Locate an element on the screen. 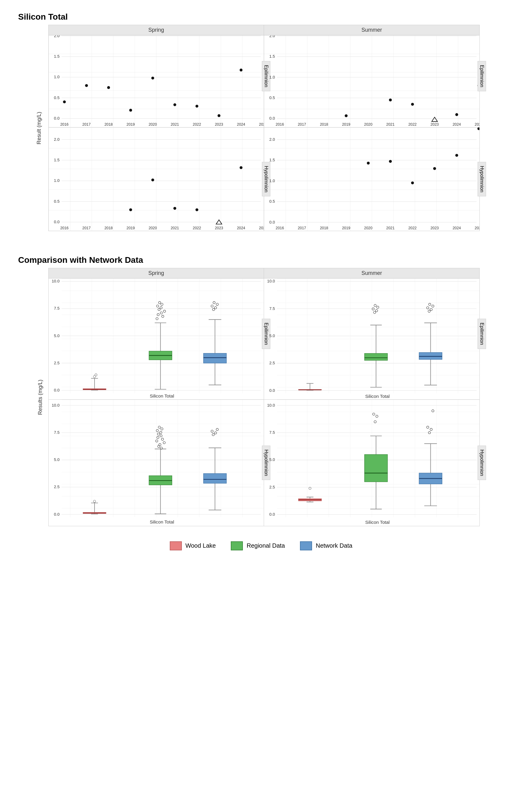  bp-summer-epi-svg: 0.0 2.5 5.0 7.5 10.0 is located at coordinates (372, 339).